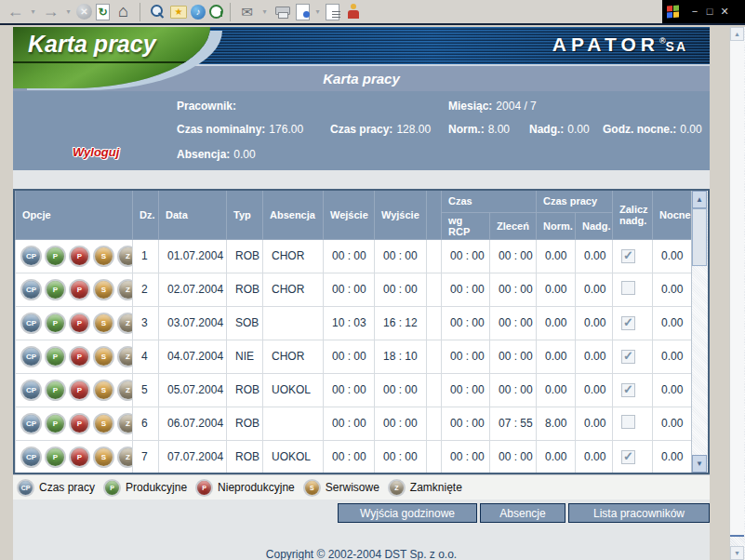 The height and width of the screenshot is (560, 745). I want to click on legend-item: PNieprodukcyjne, so click(246, 487).